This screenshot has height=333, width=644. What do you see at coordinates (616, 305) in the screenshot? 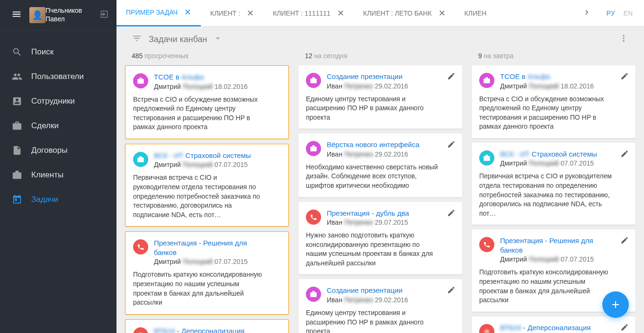
I see `add-button` at bounding box center [616, 305].